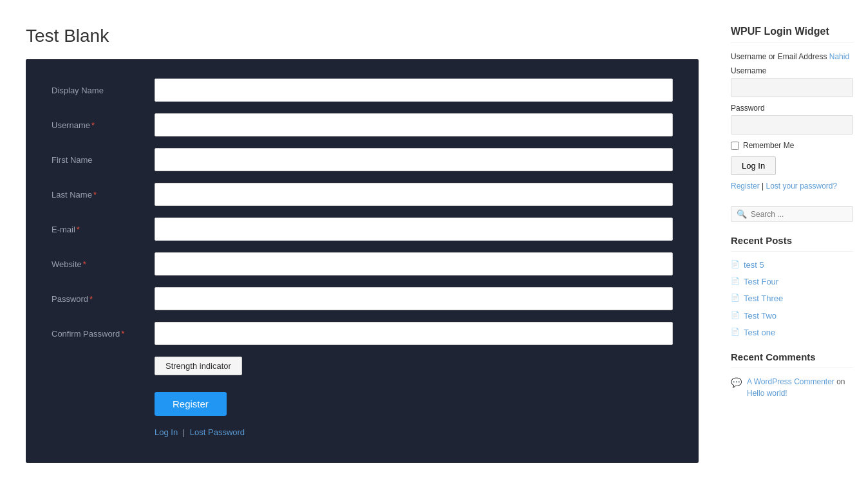  I want to click on first-name-row: First Name, so click(362, 160).